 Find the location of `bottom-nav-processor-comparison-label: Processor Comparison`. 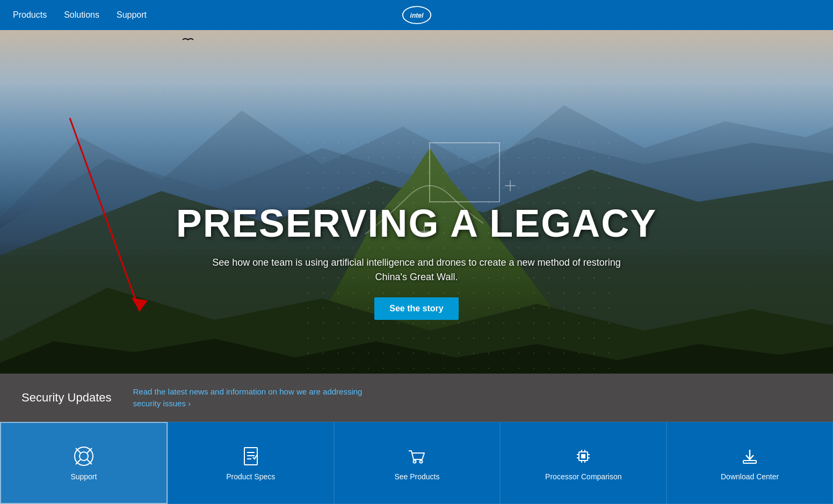

bottom-nav-processor-comparison-label: Processor Comparison is located at coordinates (583, 477).